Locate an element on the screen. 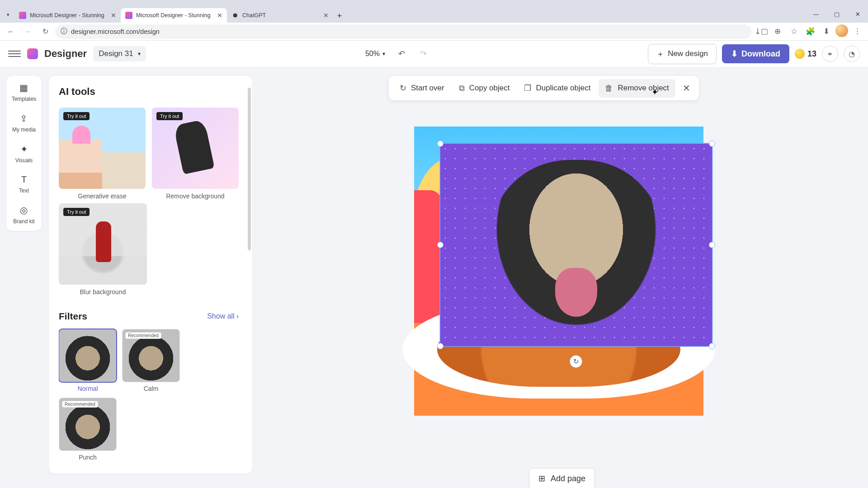 This screenshot has width=868, height=488. app-name: Designer is located at coordinates (66, 54).